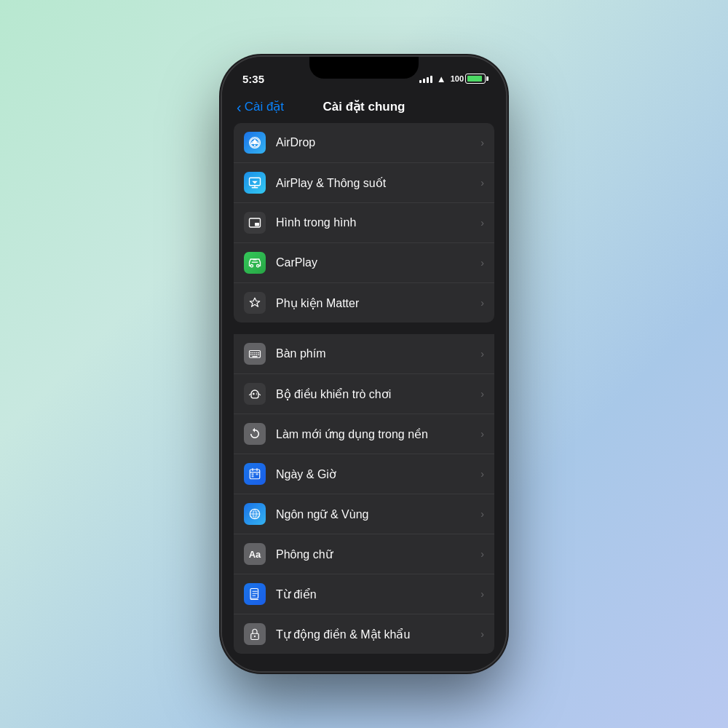  What do you see at coordinates (364, 434) in the screenshot?
I see `row-bgrefresh: Làm mới ứng dụng trong nền ›` at bounding box center [364, 434].